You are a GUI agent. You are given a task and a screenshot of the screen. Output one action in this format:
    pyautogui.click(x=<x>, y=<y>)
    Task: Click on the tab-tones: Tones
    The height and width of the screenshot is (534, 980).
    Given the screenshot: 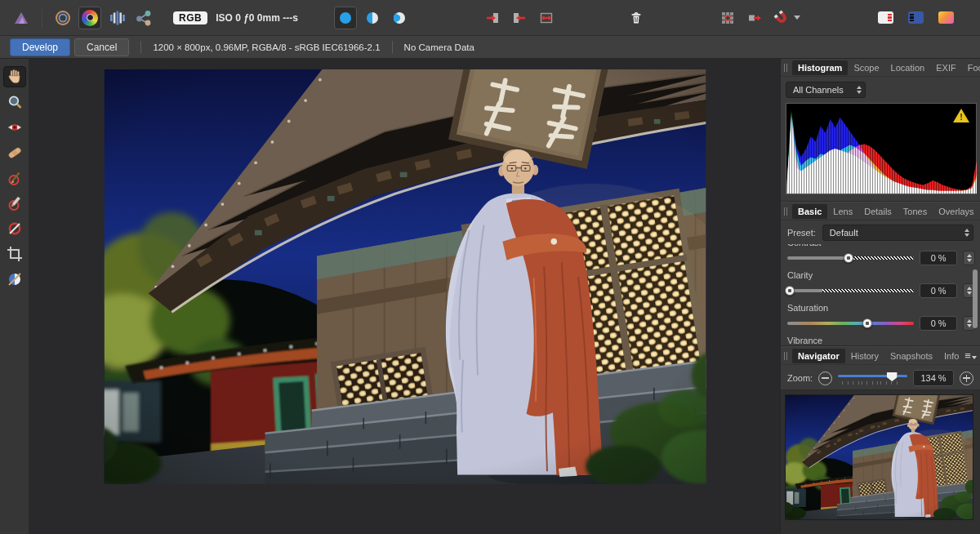 What is the action you would take?
    pyautogui.click(x=915, y=211)
    